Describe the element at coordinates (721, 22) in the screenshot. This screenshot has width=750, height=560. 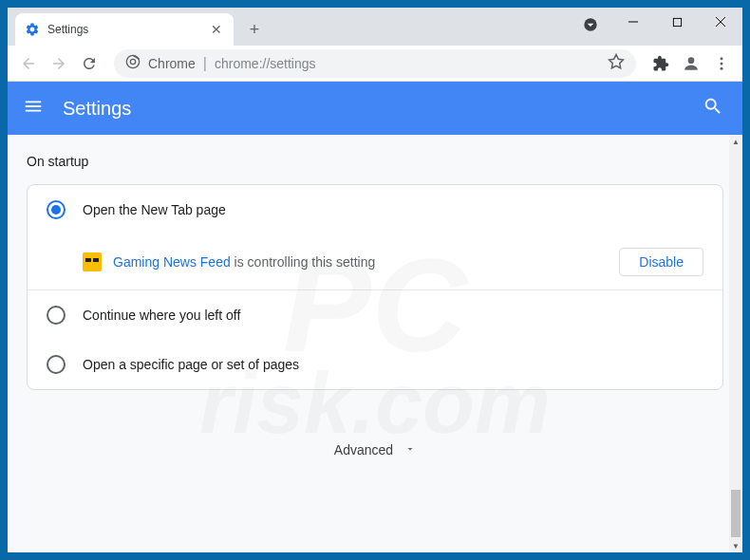
I see `close-window-button` at that location.